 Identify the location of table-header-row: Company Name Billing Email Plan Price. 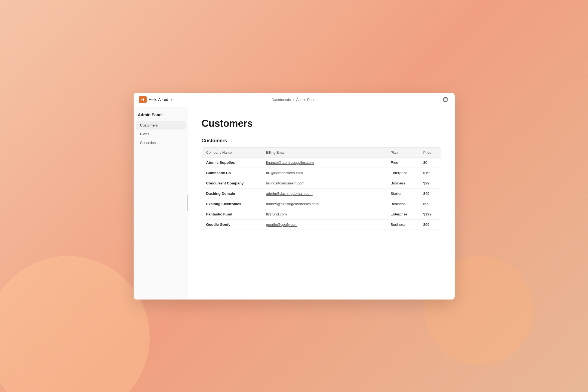
(321, 153).